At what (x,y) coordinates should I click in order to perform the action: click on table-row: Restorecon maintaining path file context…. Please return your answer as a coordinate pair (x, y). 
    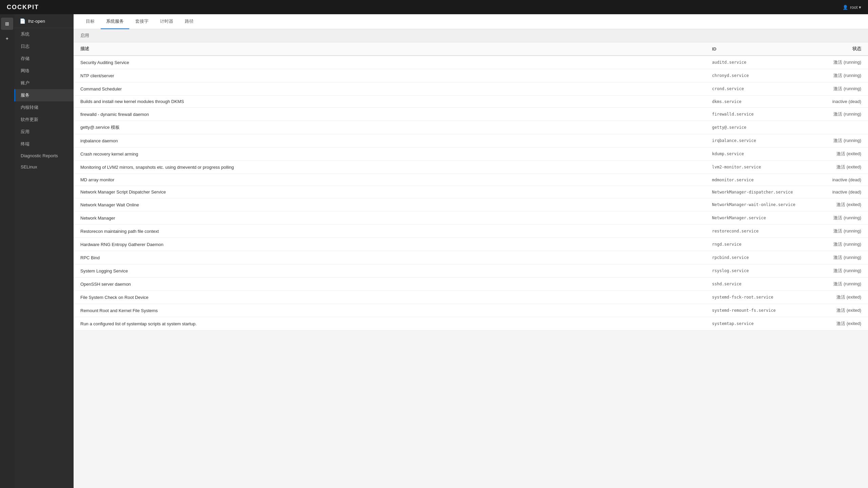
    Looking at the image, I should click on (471, 231).